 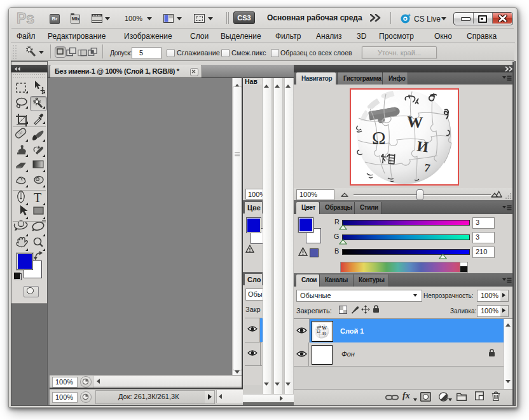 I want to click on svg-text: И, so click(x=422, y=146).